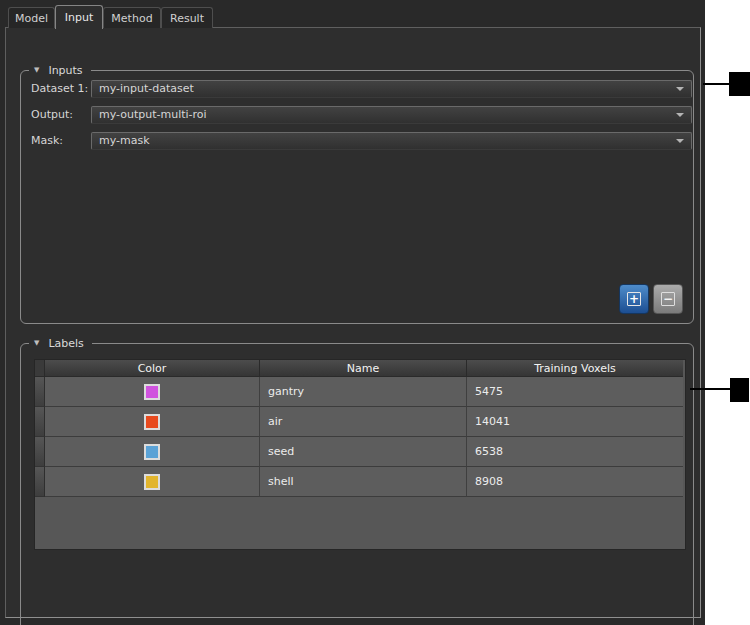  I want to click on training-voxels-cell: 8908, so click(575, 482).